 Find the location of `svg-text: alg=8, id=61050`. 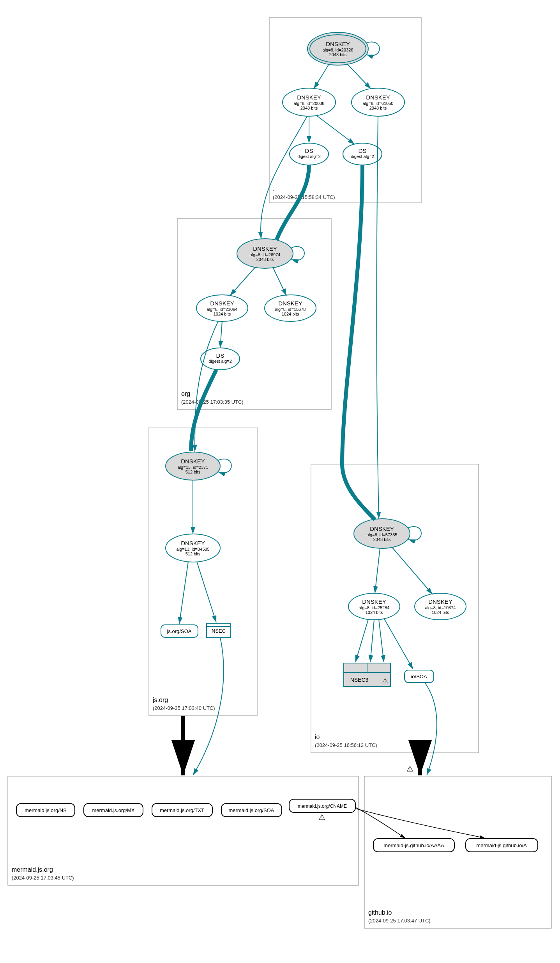

svg-text: alg=8, id=61050 is located at coordinates (378, 103).